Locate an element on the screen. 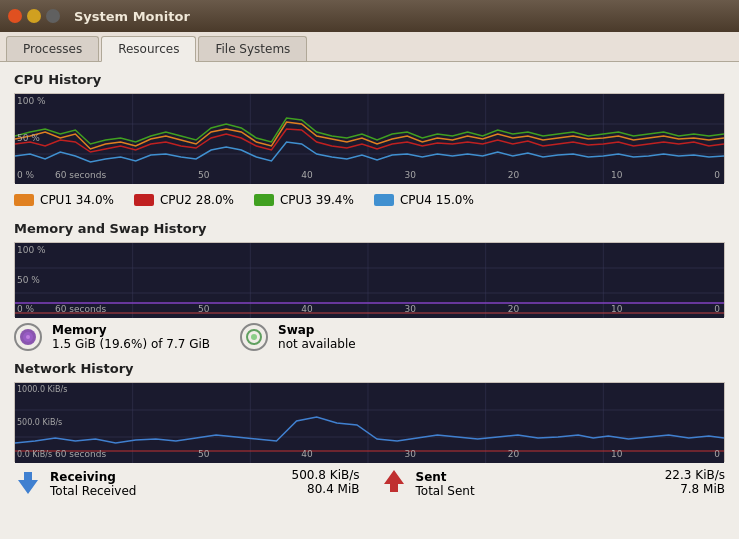  cpu4-legend: CPU4 15.0% is located at coordinates (424, 200).